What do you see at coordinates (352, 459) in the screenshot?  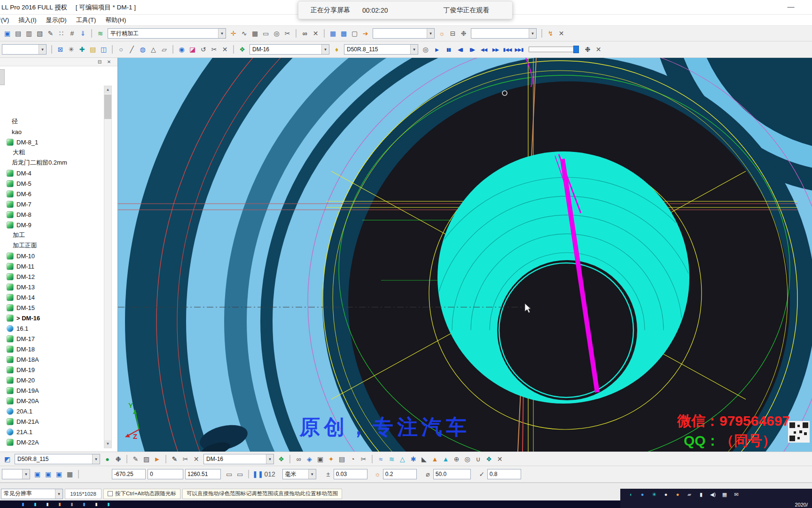 I see `clock-icon: ◔` at bounding box center [352, 459].